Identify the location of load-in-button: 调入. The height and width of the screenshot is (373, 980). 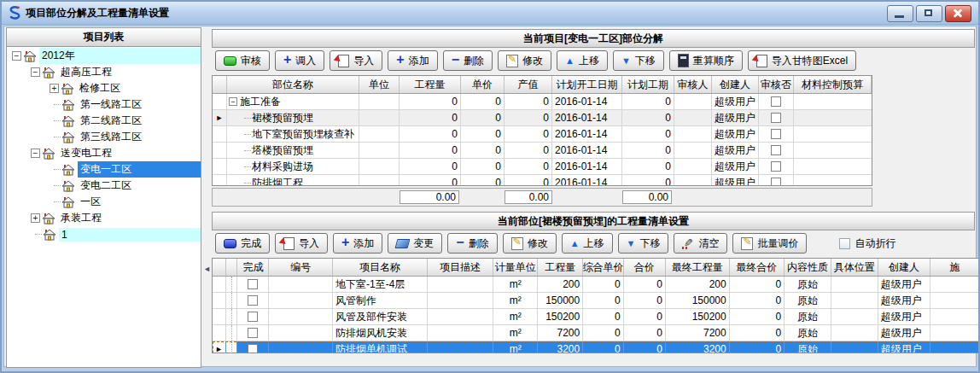
(300, 61).